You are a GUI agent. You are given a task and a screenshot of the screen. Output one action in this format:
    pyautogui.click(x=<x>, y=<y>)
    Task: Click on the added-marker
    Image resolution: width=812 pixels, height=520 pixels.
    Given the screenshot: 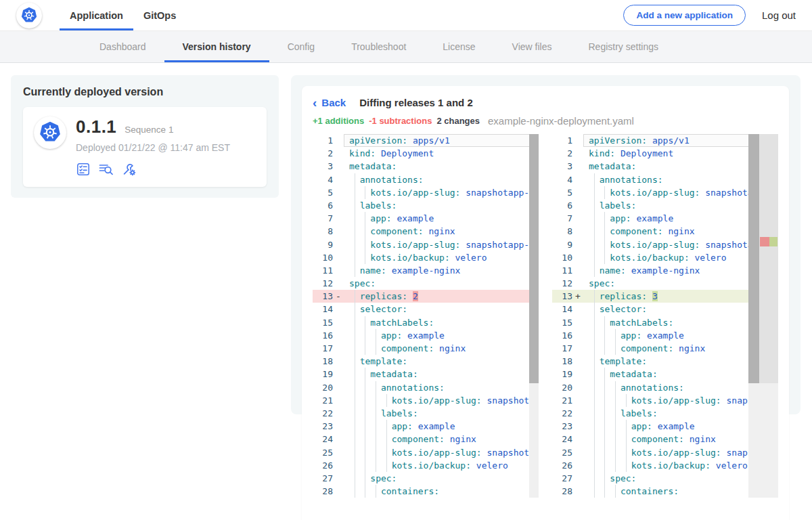 What is the action you would take?
    pyautogui.click(x=773, y=242)
    